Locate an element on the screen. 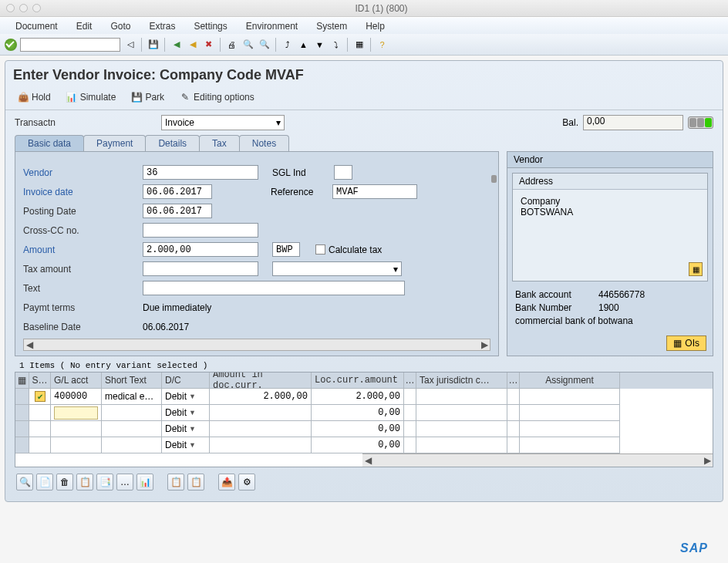  menu-document: Document is located at coordinates (37, 26).